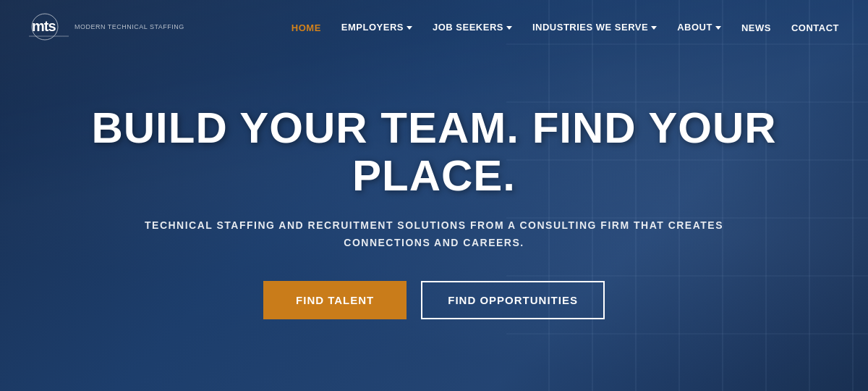 This screenshot has width=868, height=391. Describe the element at coordinates (377, 28) in the screenshot. I see `nav-item-employers: EMPLOYERS` at that location.